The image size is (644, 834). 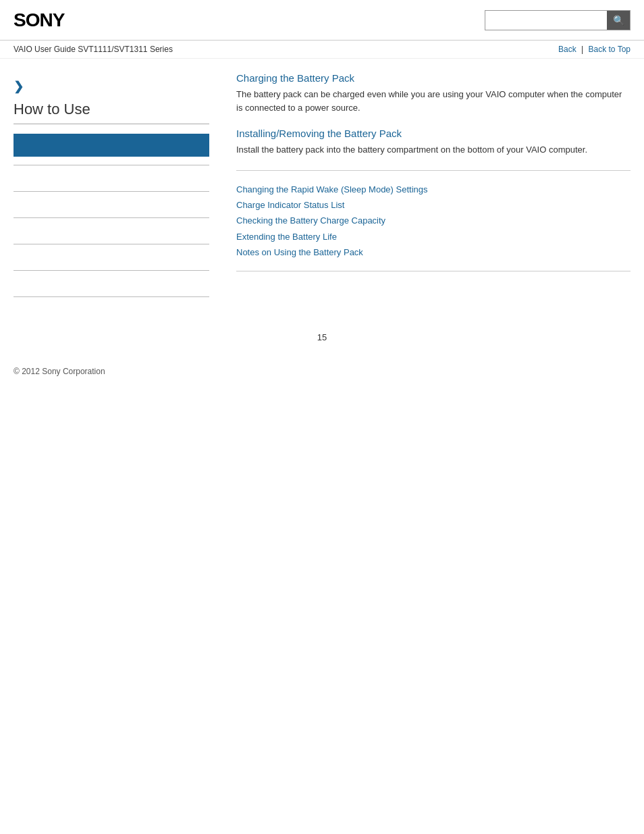 I want to click on link-charge-indicator: Charge Indicator Status List, so click(x=433, y=205).